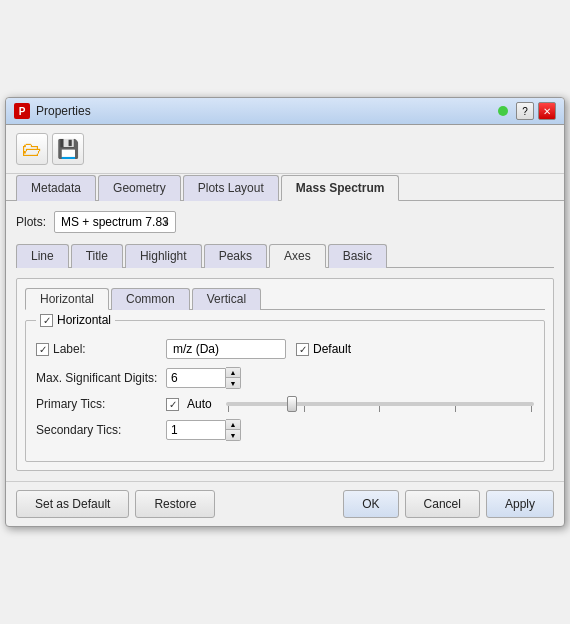 This screenshot has width=570, height=624. Describe the element at coordinates (231, 188) in the screenshot. I see `tab-plots-layout: Plots Layout` at that location.